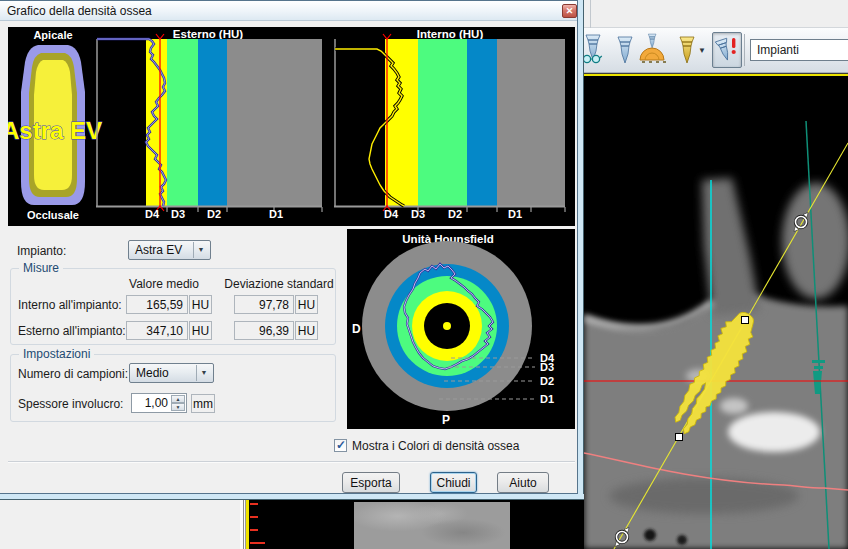 This screenshot has height=549, width=848. Describe the element at coordinates (178, 399) in the screenshot. I see `spin-up-icon: ▲` at that location.